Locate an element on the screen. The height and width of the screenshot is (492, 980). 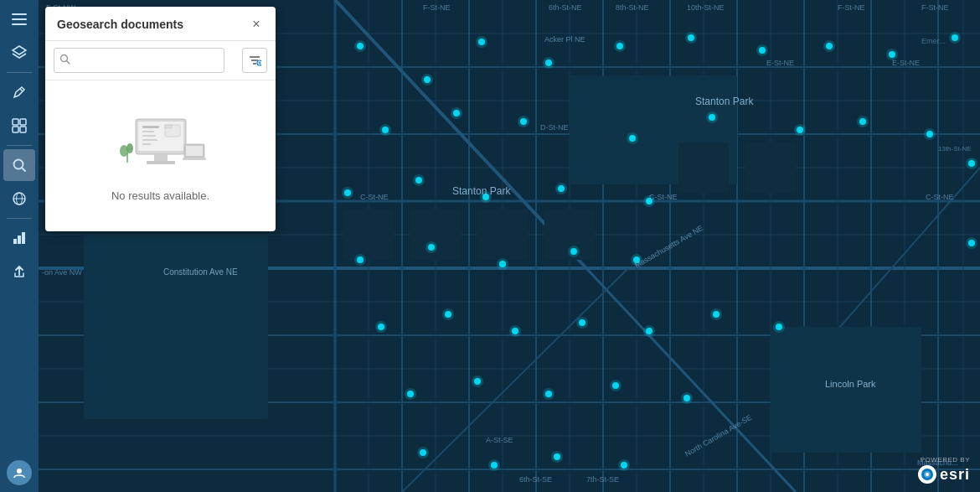
esri-logo-container: esri is located at coordinates (944, 474).